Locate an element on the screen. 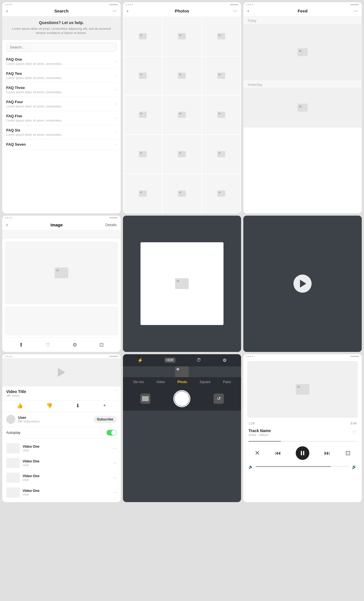 Image resolution: width=364 pixels, height=601 pixels. subscribe-button: Subscribe is located at coordinates (105, 419).